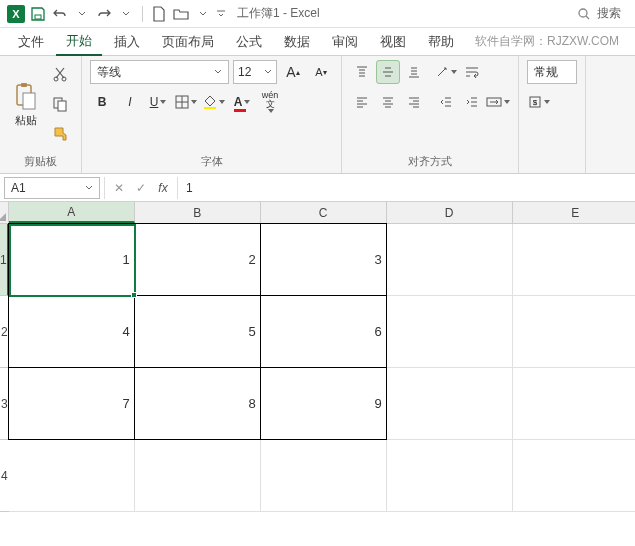 This screenshot has width=635, height=546. What do you see at coordinates (321, 72) in the screenshot?
I see `decrease-font-button: A▾` at bounding box center [321, 72].